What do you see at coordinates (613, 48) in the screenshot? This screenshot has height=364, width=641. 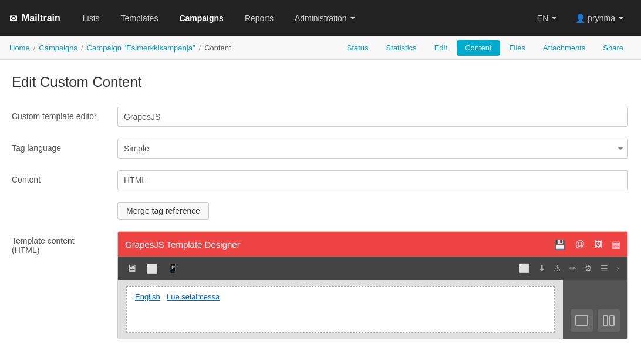 I see `tab-share: Share` at bounding box center [613, 48].